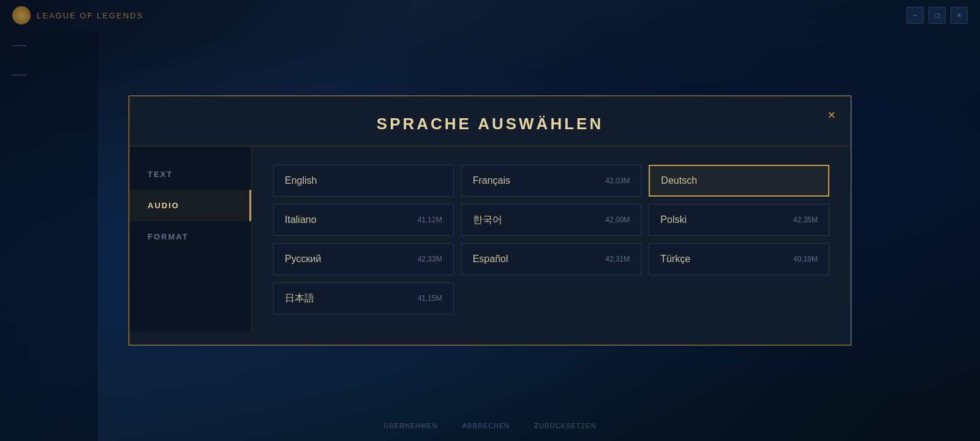  I want to click on lang-korean: 한국어 42,00M, so click(551, 220).